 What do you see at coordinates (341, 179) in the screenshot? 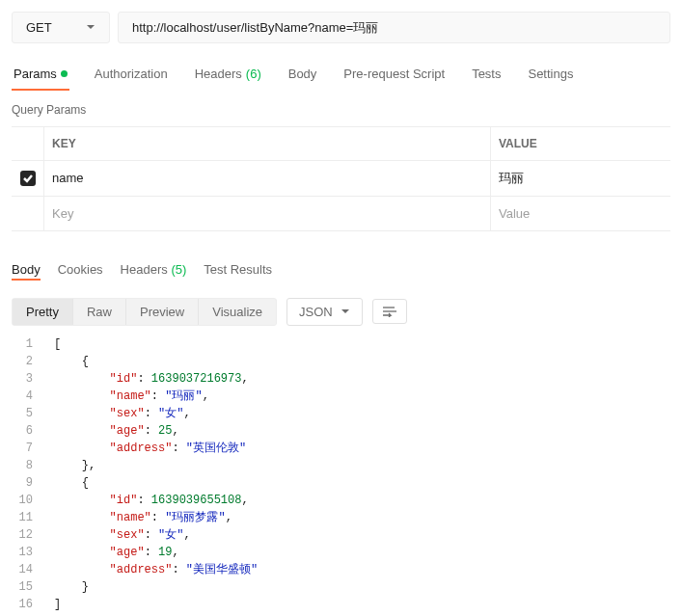
I see `params-row` at bounding box center [341, 179].